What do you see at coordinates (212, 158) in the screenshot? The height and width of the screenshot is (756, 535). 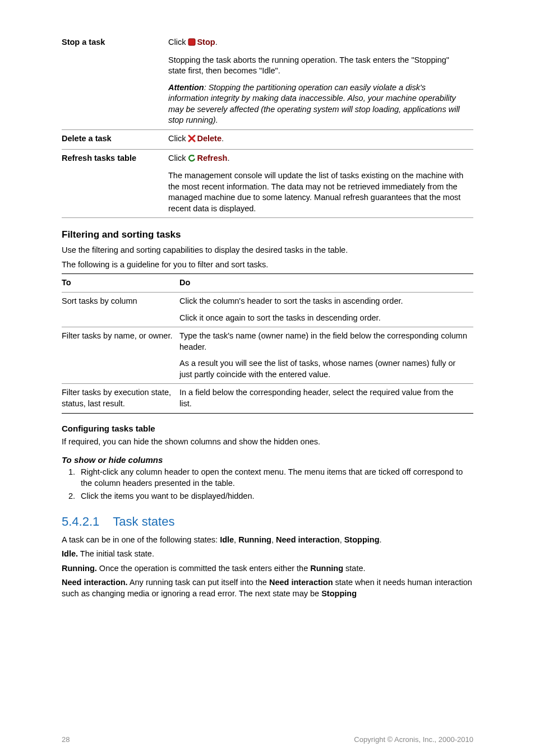 I see `refresh-word: Refresh` at bounding box center [212, 158].